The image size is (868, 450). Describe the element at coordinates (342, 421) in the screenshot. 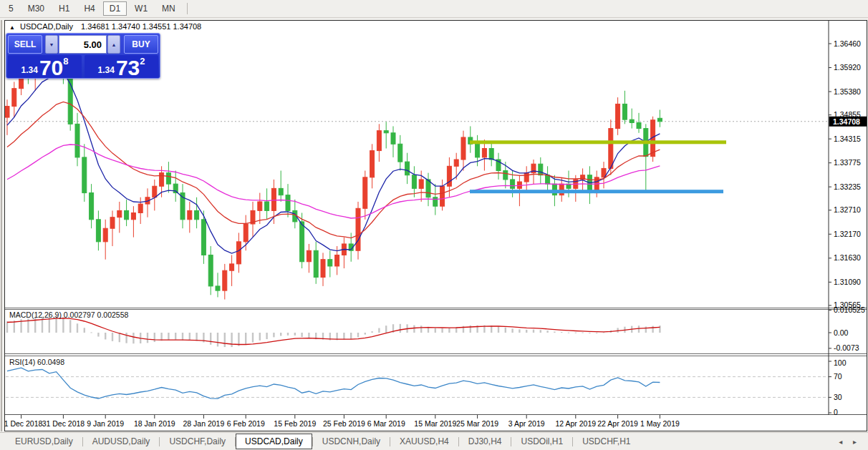

I see `time-axis: 21 Dec 201831 Dec 20189 Jan 201918 Jan 2…` at that location.